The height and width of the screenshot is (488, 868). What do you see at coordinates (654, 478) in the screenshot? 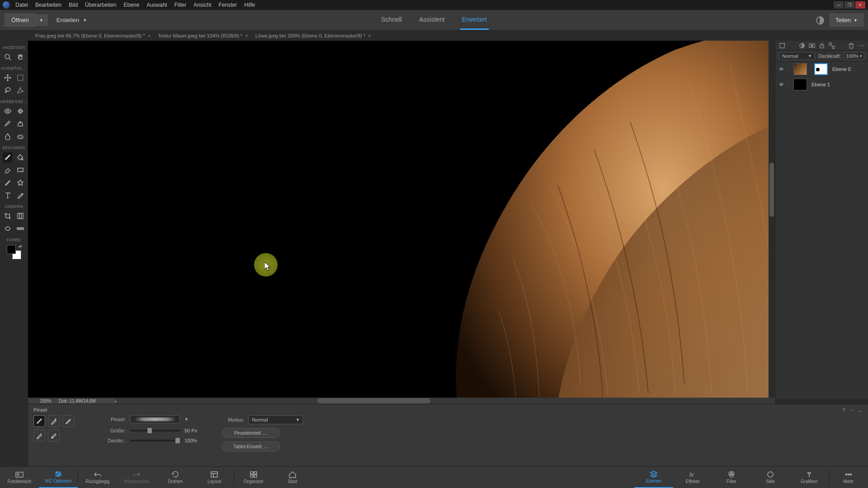
I see `bottom-ebenen: Ebenen` at bounding box center [654, 478].